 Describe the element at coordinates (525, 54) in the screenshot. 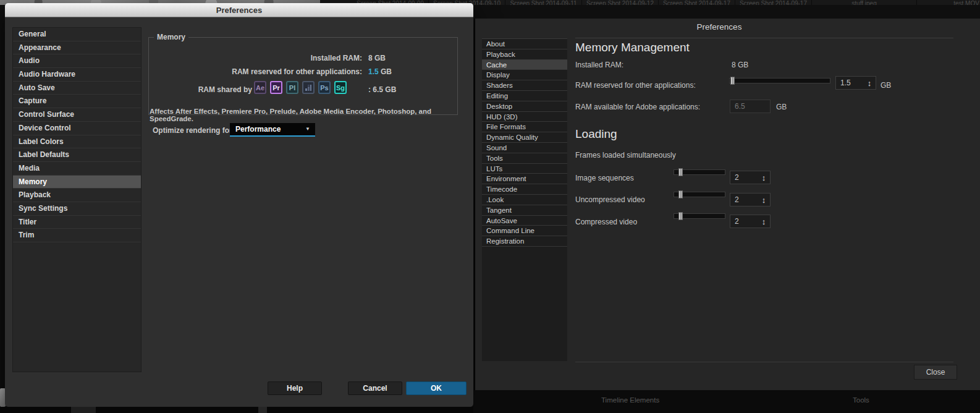

I see `category-item: Playback` at that location.